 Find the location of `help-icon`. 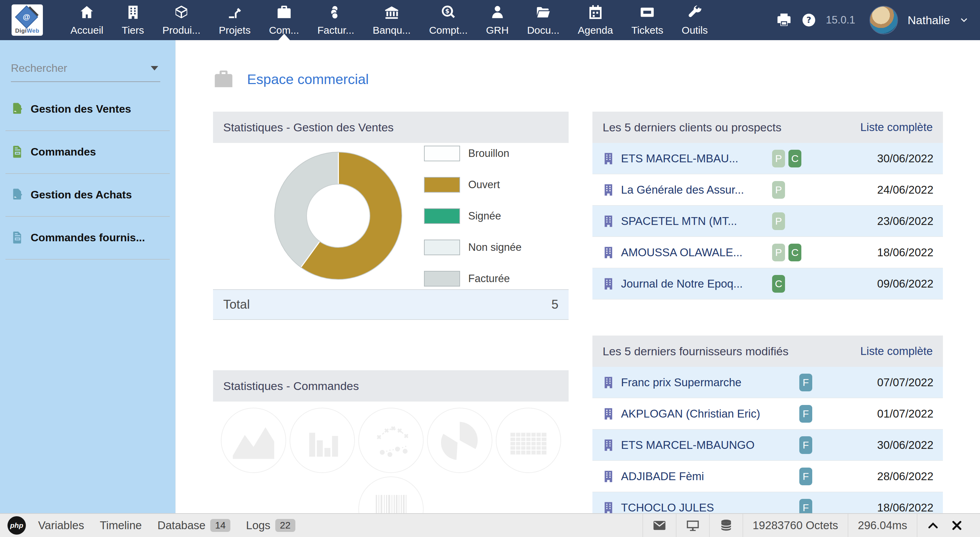

help-icon is located at coordinates (809, 20).